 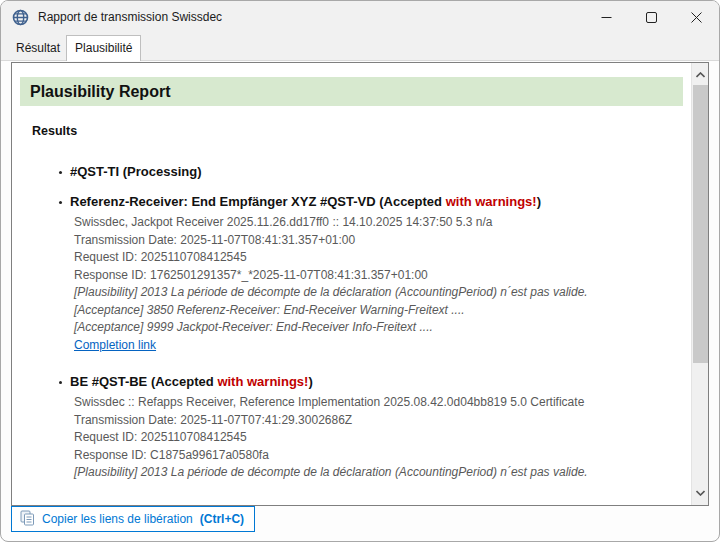 What do you see at coordinates (376, 328) in the screenshot?
I see `acceptance-issue: [Acceptance] 9999 Jackpot-Receiver: End-…` at bounding box center [376, 328].